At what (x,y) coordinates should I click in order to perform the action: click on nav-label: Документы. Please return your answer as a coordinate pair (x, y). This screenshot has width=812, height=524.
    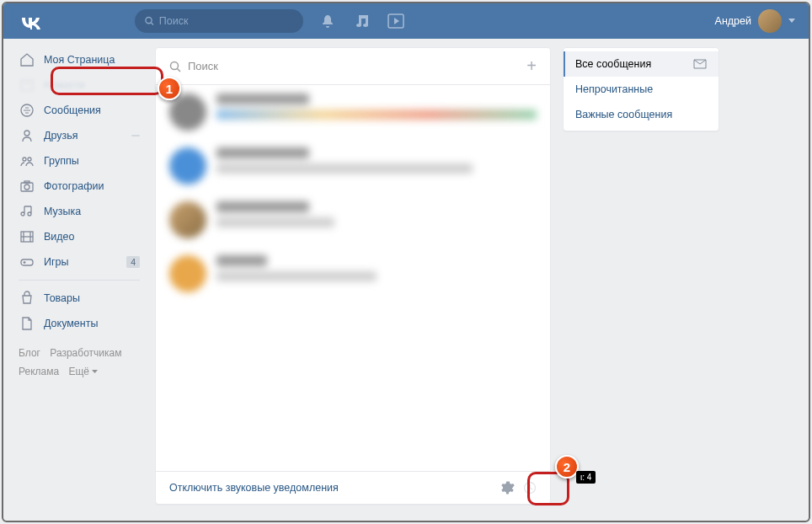
    Looking at the image, I should click on (92, 323).